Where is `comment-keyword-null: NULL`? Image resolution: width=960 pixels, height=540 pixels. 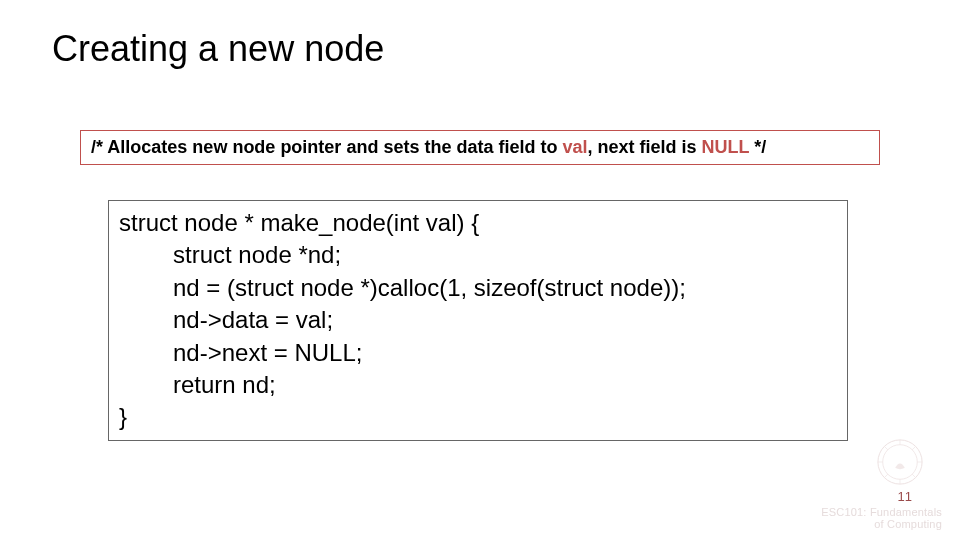
comment-keyword-null: NULL is located at coordinates (725, 147).